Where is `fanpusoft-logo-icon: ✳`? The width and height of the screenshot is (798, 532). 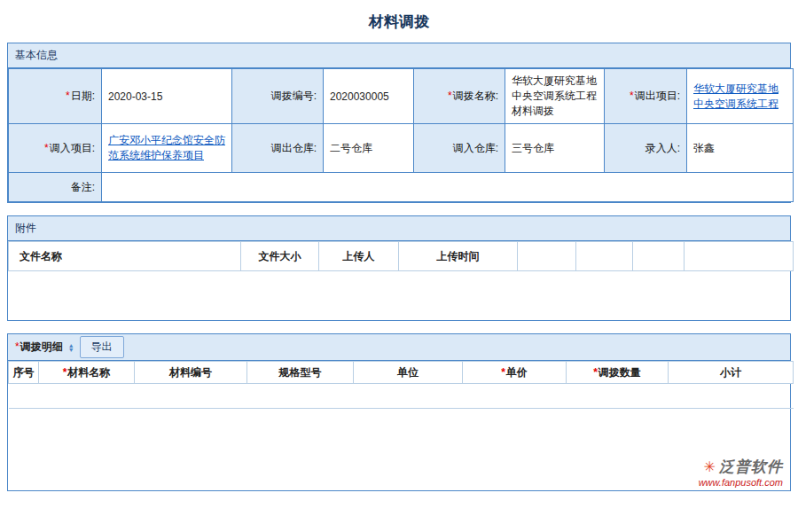 fanpusoft-logo-icon: ✳ is located at coordinates (709, 467).